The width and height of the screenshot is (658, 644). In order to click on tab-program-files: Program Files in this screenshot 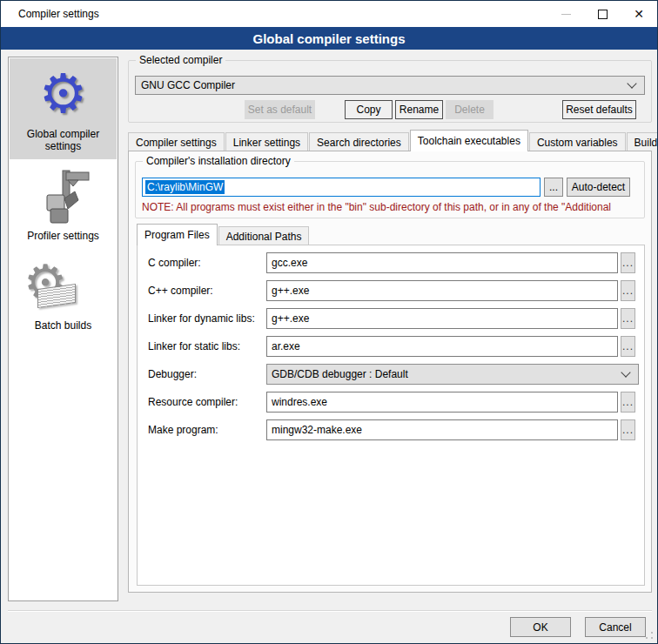, I will do `click(178, 235)`.